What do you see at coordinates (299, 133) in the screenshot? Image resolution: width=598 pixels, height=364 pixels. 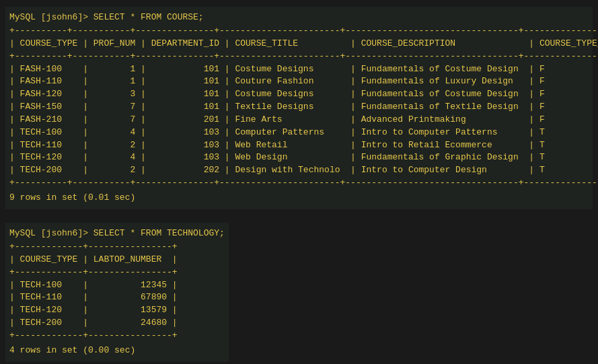 I see `table-row: | TECH-100 | 4 | 103 | Computer Patterns…` at bounding box center [299, 133].